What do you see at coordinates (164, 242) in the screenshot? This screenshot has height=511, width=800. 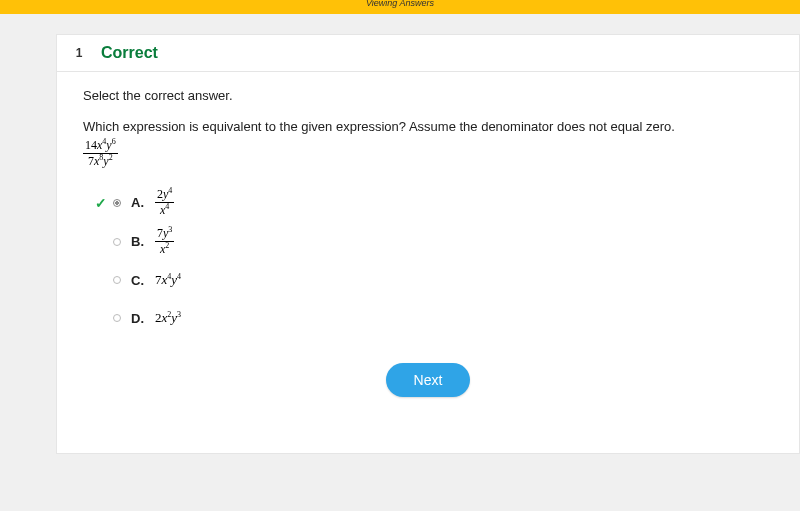 I see `option-expression: 7y3 x2` at bounding box center [164, 242].